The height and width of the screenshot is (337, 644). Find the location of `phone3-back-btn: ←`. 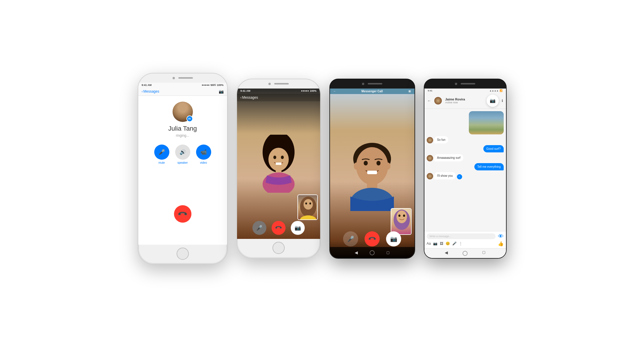

phone3-back-btn: ← is located at coordinates (335, 91).